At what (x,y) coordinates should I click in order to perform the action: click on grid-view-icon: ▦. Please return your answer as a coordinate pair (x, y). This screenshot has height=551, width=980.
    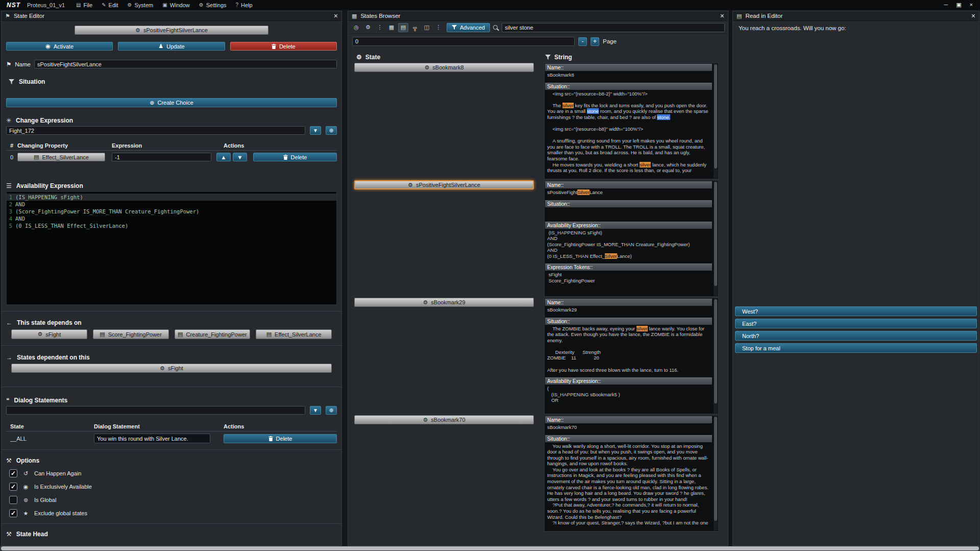
    Looking at the image, I should click on (391, 28).